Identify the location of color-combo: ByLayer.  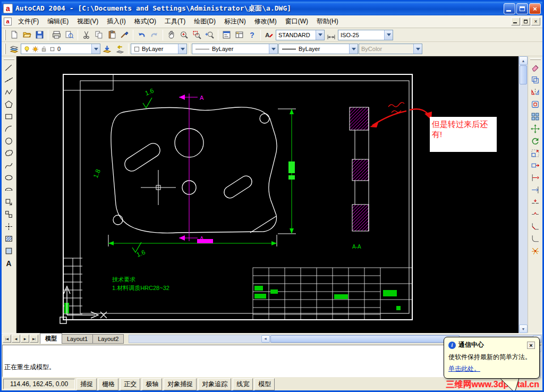
(159, 49).